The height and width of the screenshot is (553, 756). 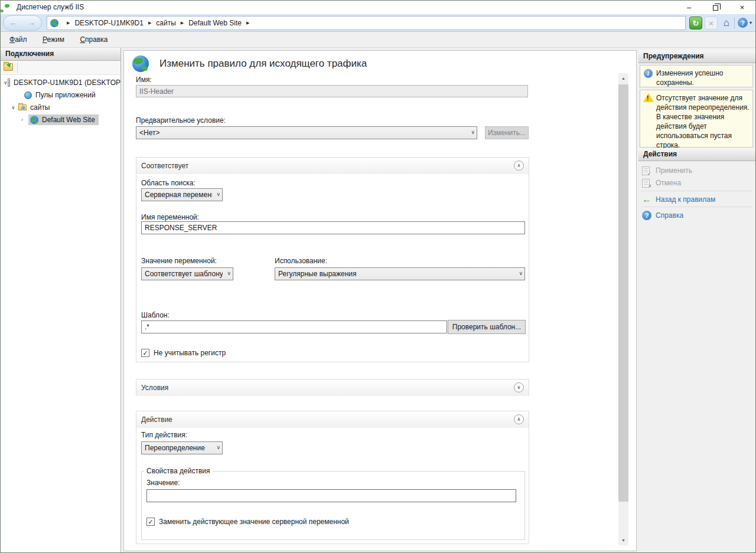 What do you see at coordinates (726, 23) in the screenshot?
I see `home-button: ⌂` at bounding box center [726, 23].